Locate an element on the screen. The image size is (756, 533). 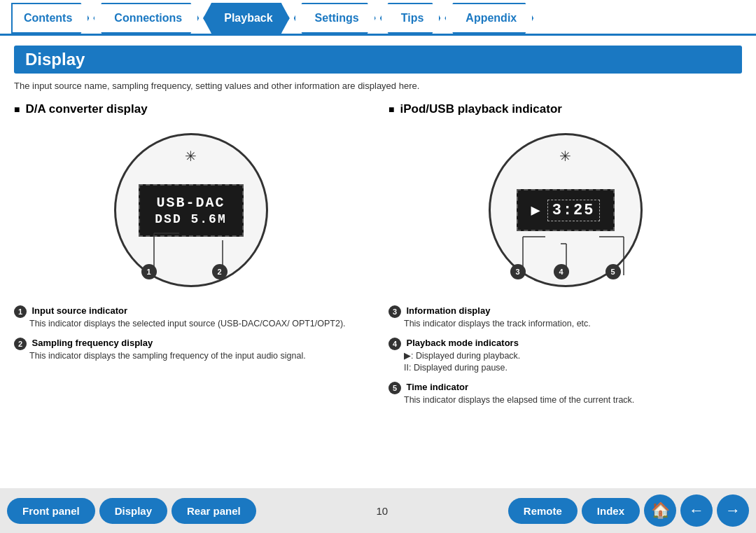
page-title-bar: Display is located at coordinates (378, 60).